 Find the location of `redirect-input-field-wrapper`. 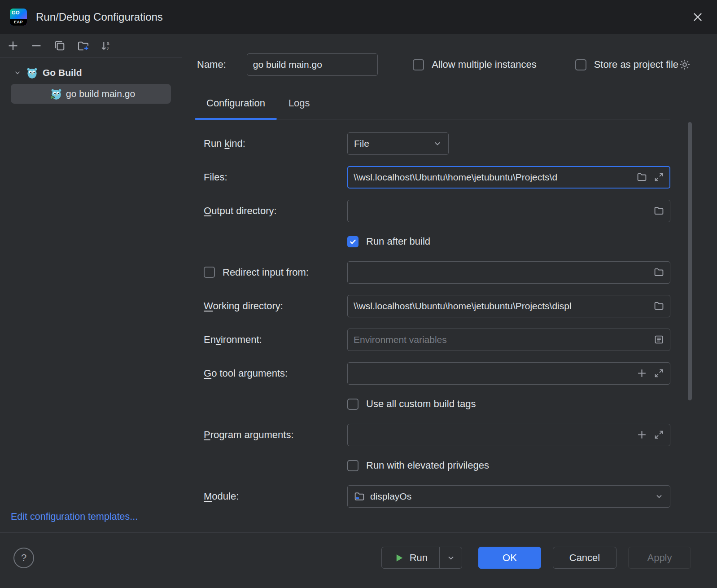

redirect-input-field-wrapper is located at coordinates (509, 272).